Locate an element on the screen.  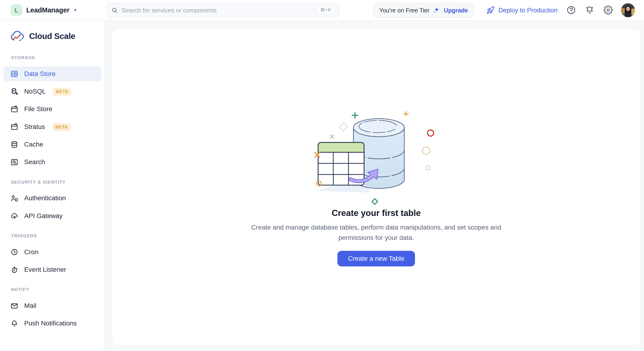
empty-state-description: Create and manage database tables, perfo… is located at coordinates (376, 232).